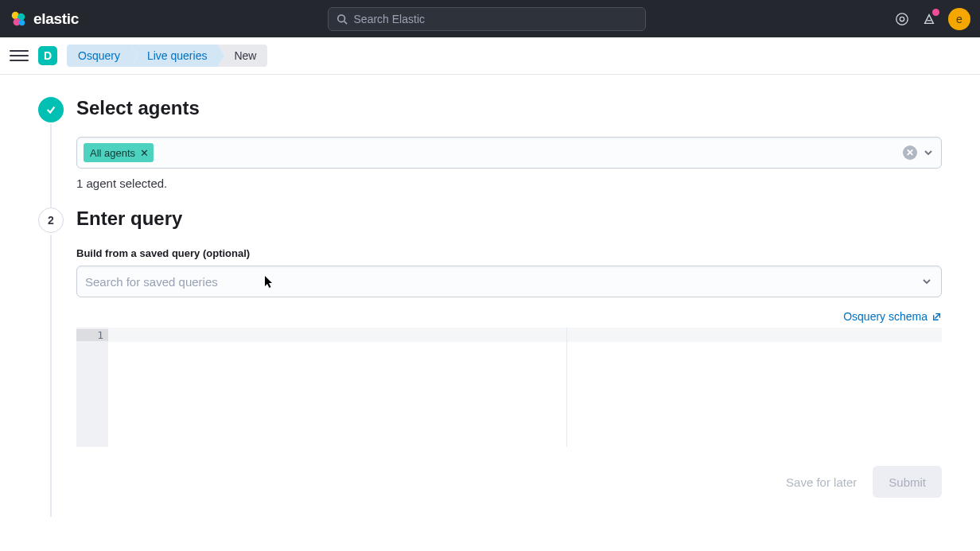  Describe the element at coordinates (18, 19) in the screenshot. I see `elastic-logo-icon` at that location.